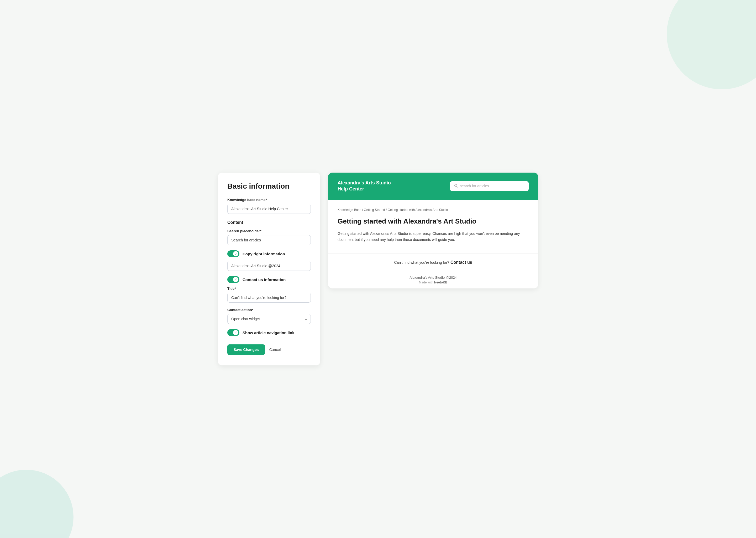  What do you see at coordinates (433, 221) in the screenshot?
I see `preview-body: Knowledge Base / Getting Started / Getti…` at bounding box center [433, 221].